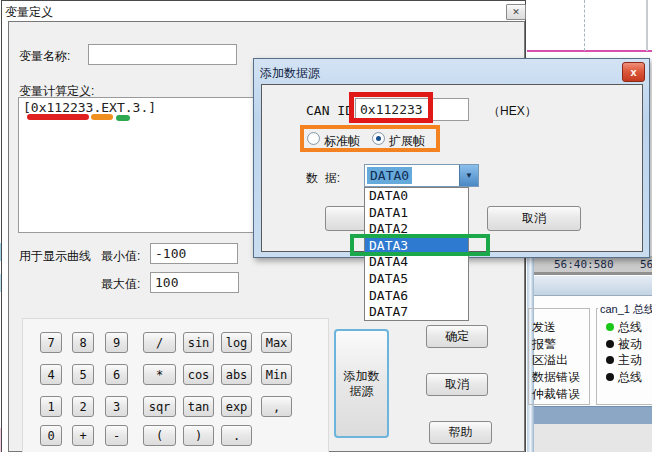 The height and width of the screenshot is (452, 652). I want to click on list-item: DATA0, so click(416, 196).